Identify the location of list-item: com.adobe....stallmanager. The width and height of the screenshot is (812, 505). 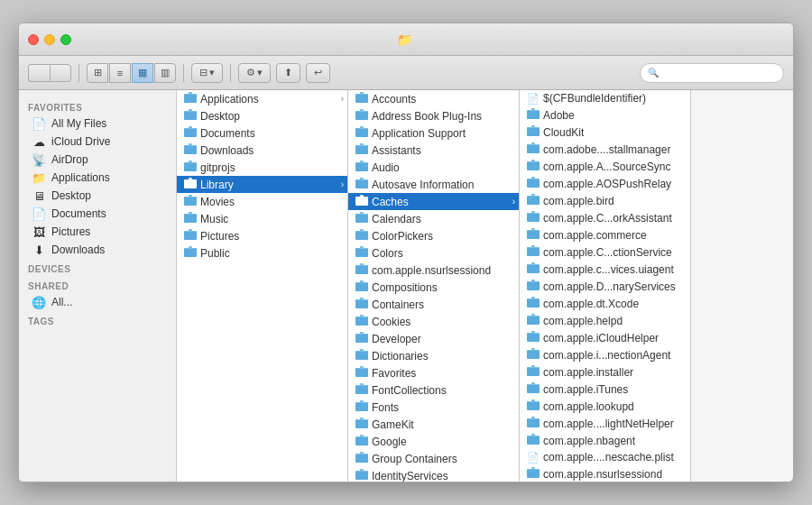
(604, 150).